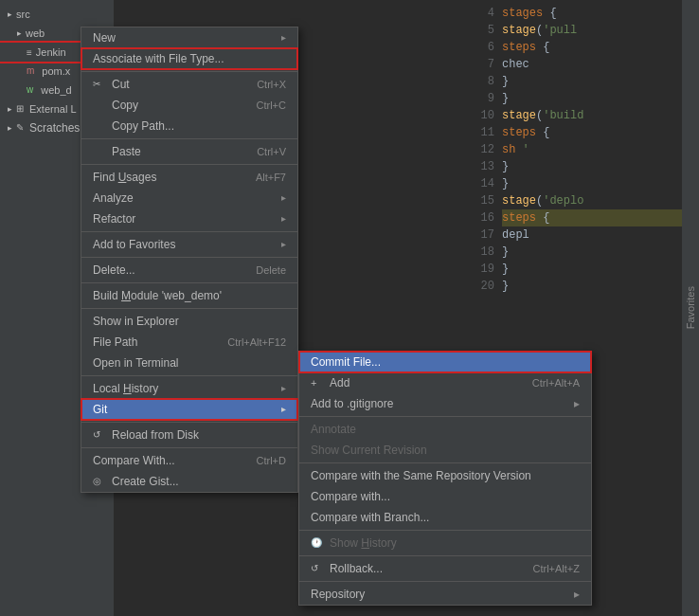 Image resolution: width=699 pixels, height=616 pixels. What do you see at coordinates (556, 569) in the screenshot?
I see `shortcut-label: Ctrl+Alt+Z` at bounding box center [556, 569].